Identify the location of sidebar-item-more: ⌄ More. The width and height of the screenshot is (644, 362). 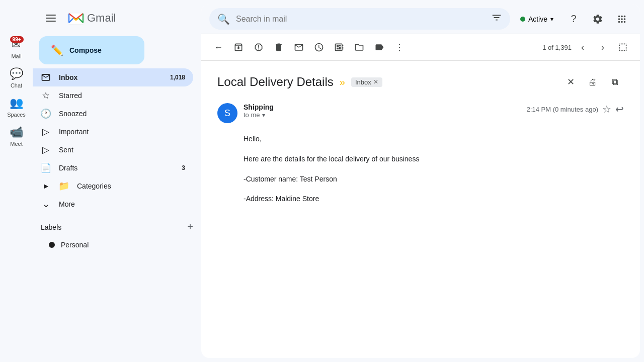
(113, 204).